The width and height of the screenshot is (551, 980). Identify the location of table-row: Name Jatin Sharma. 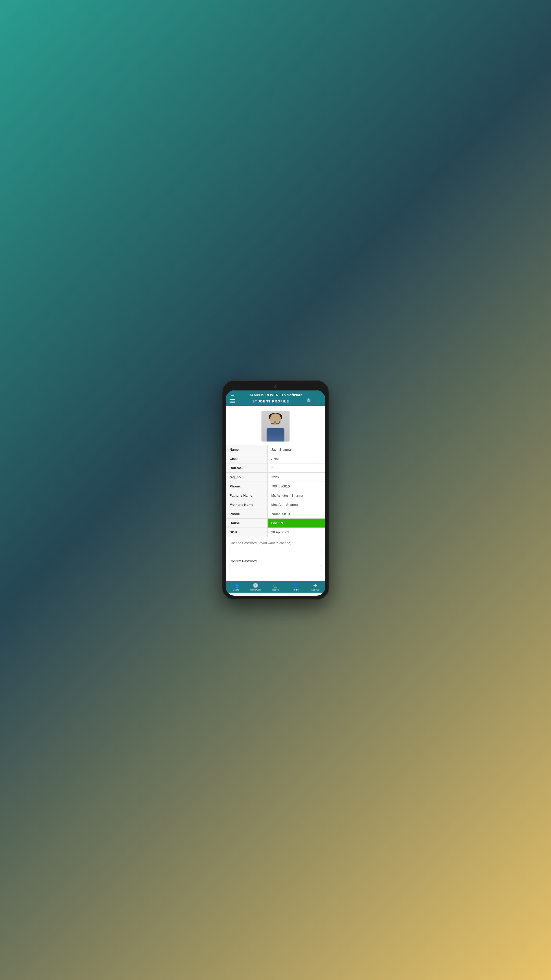
(275, 450).